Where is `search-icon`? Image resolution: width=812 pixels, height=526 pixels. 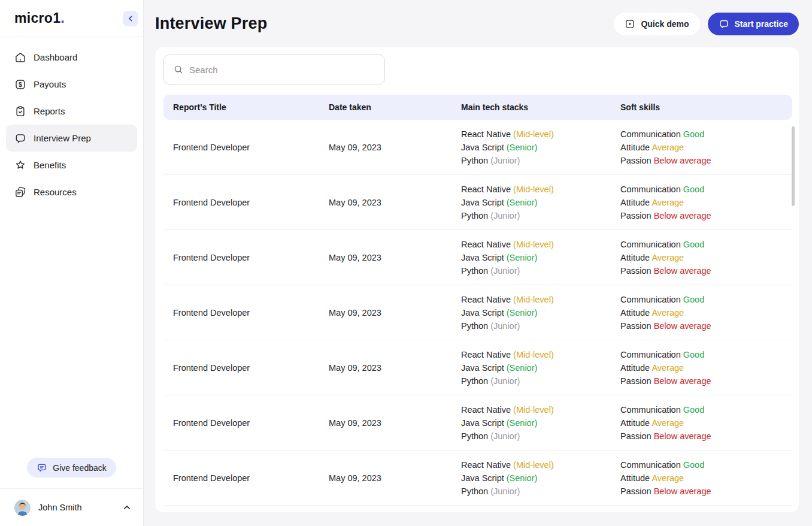 search-icon is located at coordinates (178, 69).